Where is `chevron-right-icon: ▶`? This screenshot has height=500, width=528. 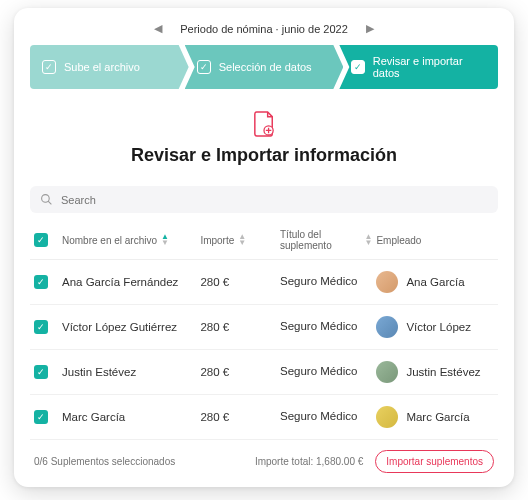 chevron-right-icon: ▶ is located at coordinates (370, 28).